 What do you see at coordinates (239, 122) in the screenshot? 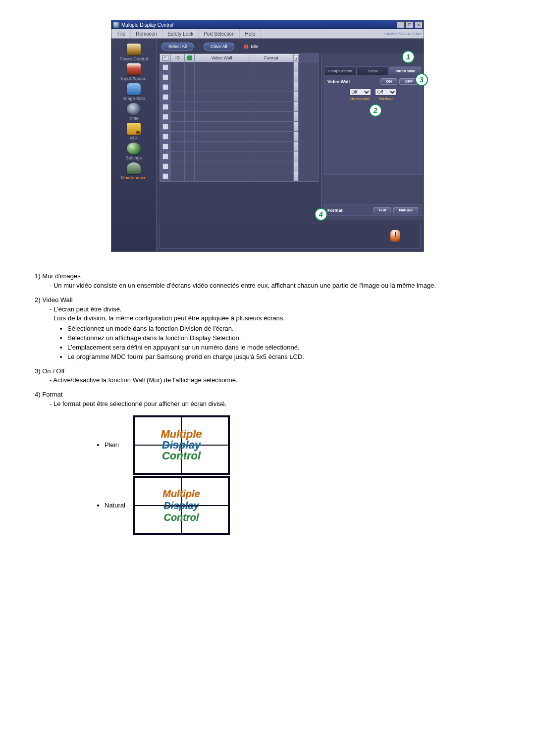
I see `grid-body` at bounding box center [239, 122].